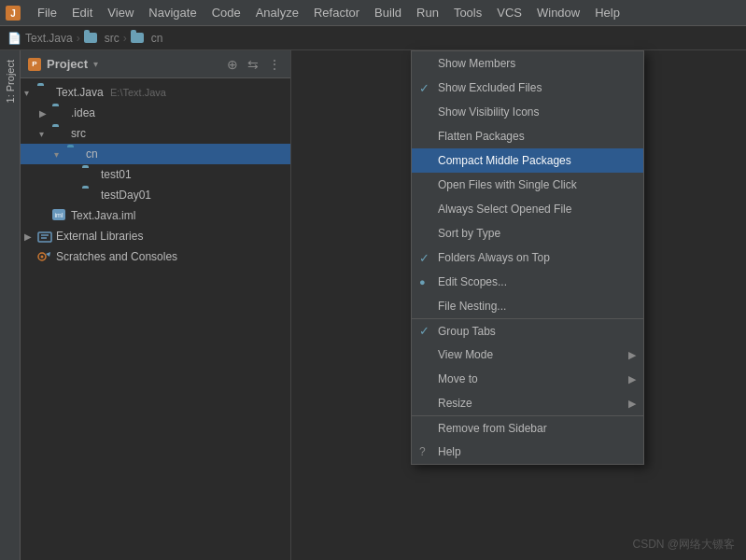  I want to click on watermark: CSDN @网络大镖客, so click(683, 545).